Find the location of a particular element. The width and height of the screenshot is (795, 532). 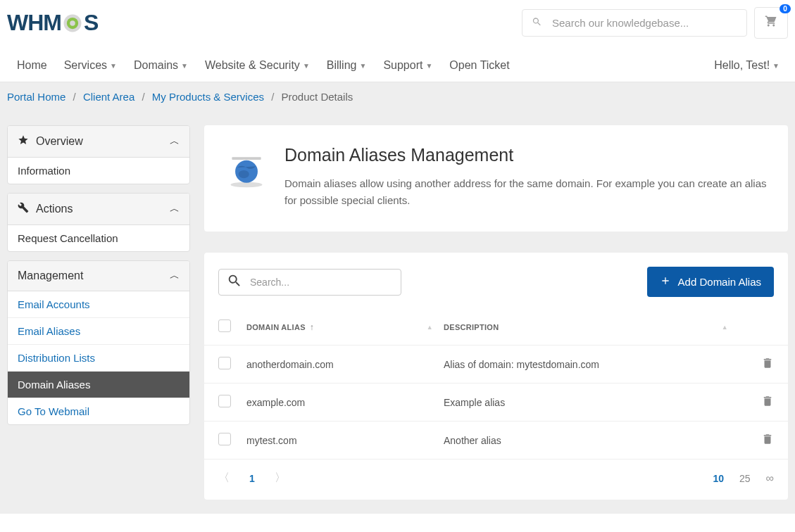

table-row: example.com Example alias is located at coordinates (496, 403).